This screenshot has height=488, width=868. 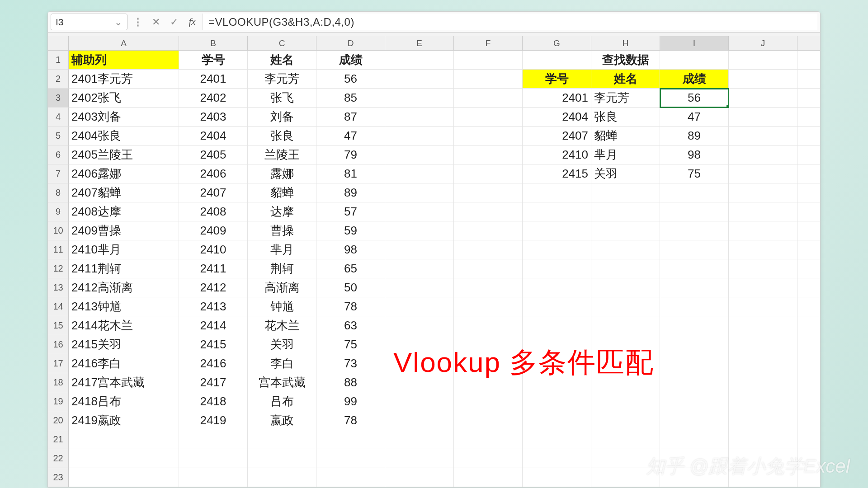 I want to click on row-header: 2, so click(x=58, y=79).